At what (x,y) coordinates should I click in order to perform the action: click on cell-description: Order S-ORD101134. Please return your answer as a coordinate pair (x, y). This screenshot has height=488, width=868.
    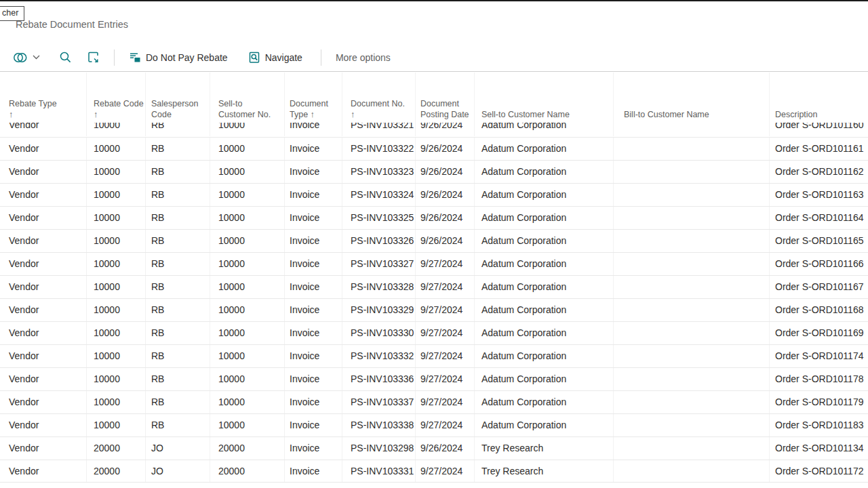
    Looking at the image, I should click on (819, 449).